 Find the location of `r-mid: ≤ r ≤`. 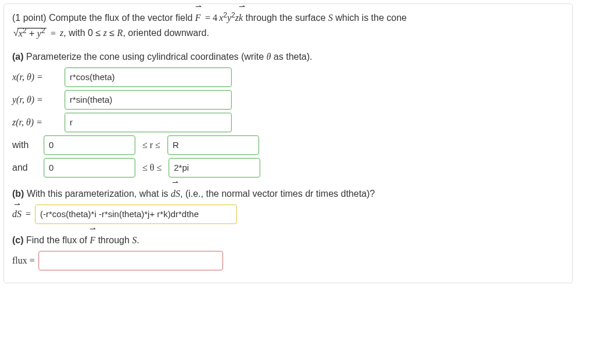

r-mid: ≤ r ≤ is located at coordinates (151, 145).